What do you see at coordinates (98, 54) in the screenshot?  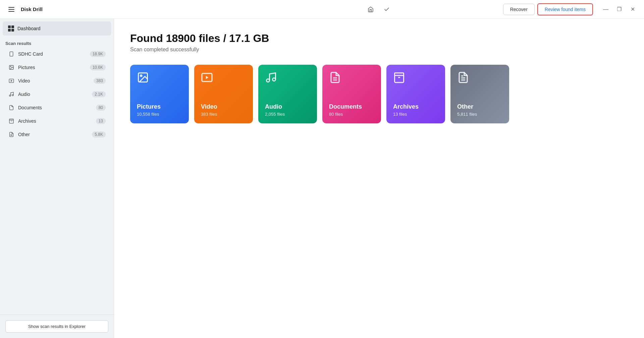 I see `sdhc-count: 18.9K` at bounding box center [98, 54].